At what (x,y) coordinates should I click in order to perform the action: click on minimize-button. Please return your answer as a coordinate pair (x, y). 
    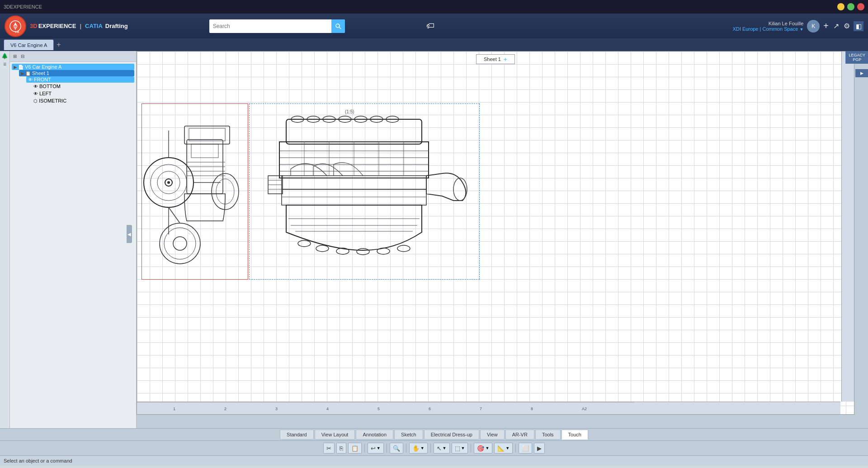
    Looking at the image, I should click on (841, 7).